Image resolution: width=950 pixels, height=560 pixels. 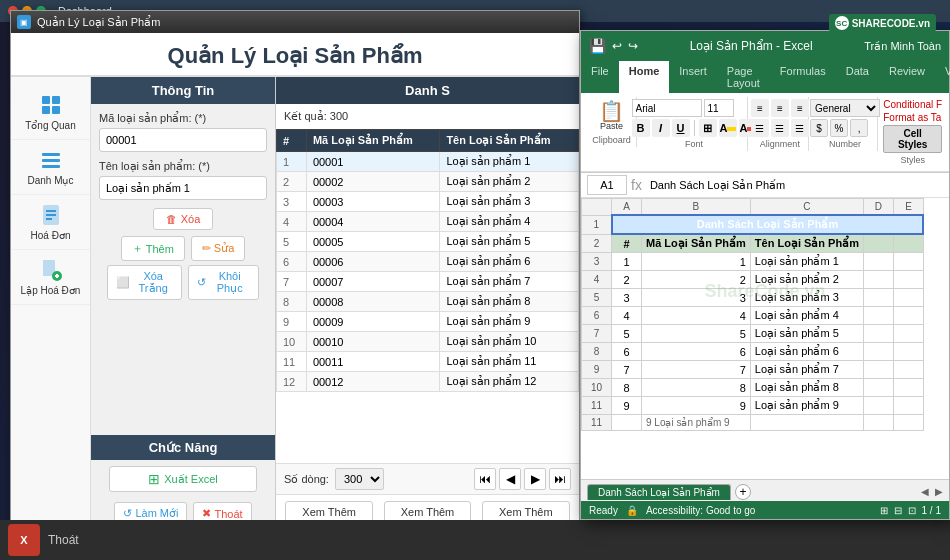 What do you see at coordinates (696, 262) in the screenshot?
I see `cell-ma: 1` at bounding box center [696, 262].